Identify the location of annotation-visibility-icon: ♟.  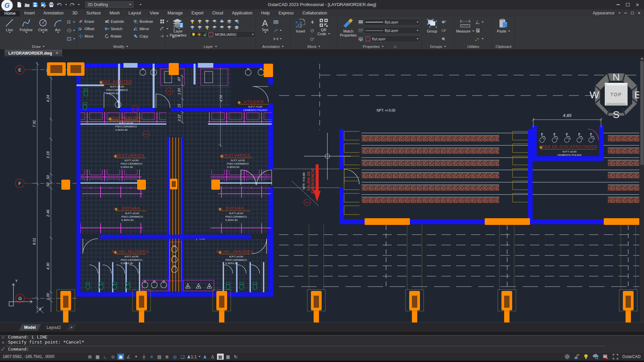
(205, 357).